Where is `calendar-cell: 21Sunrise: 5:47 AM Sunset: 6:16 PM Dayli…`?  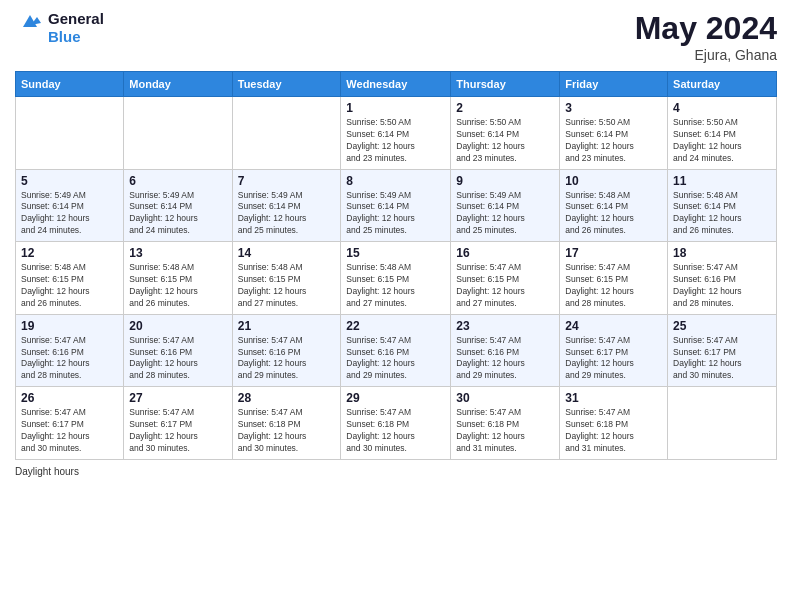
calendar-cell: 21Sunrise: 5:47 AM Sunset: 6:16 PM Dayli… is located at coordinates (286, 350).